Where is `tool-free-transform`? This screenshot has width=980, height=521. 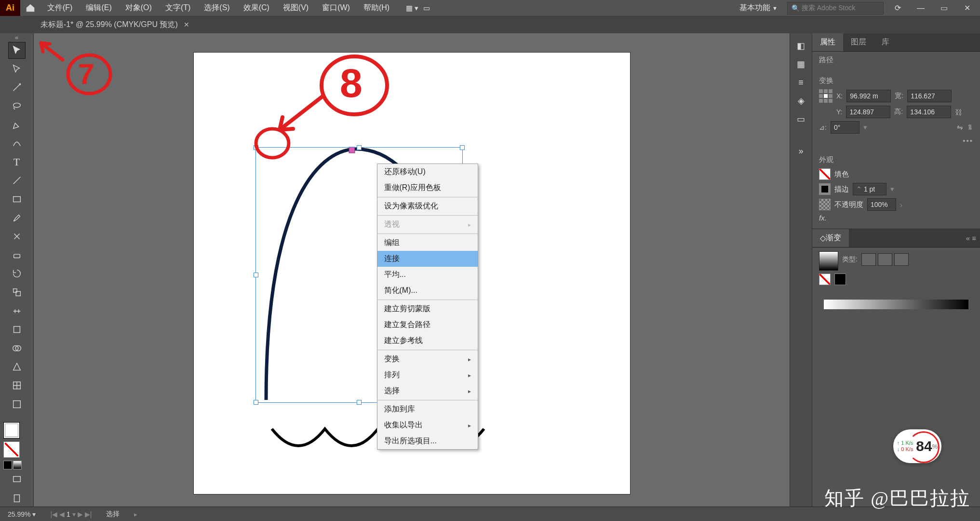
tool-free-transform is located at coordinates (17, 330).